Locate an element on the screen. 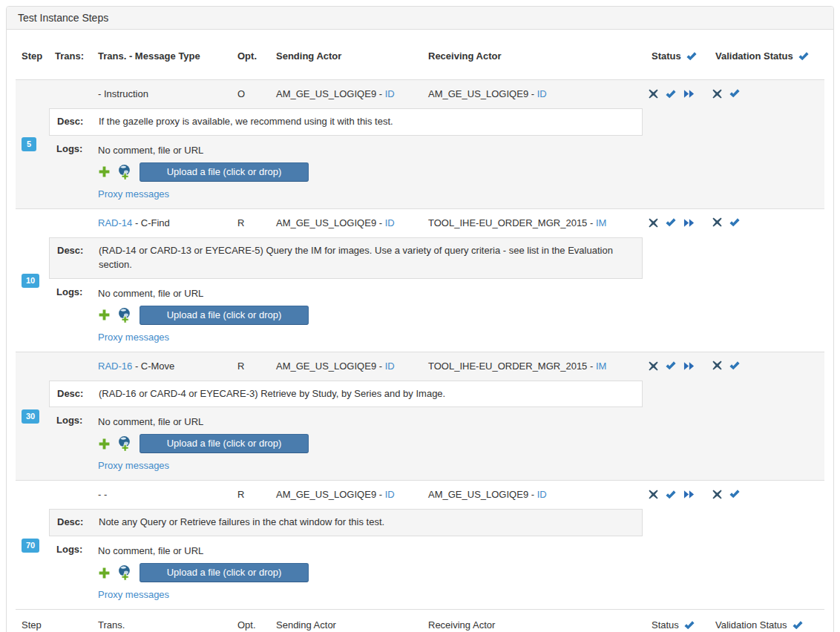 The image size is (840, 632). step-description: (RAD-14 or CARD-13 or EYECARE-5) Query t… is located at coordinates (367, 258).